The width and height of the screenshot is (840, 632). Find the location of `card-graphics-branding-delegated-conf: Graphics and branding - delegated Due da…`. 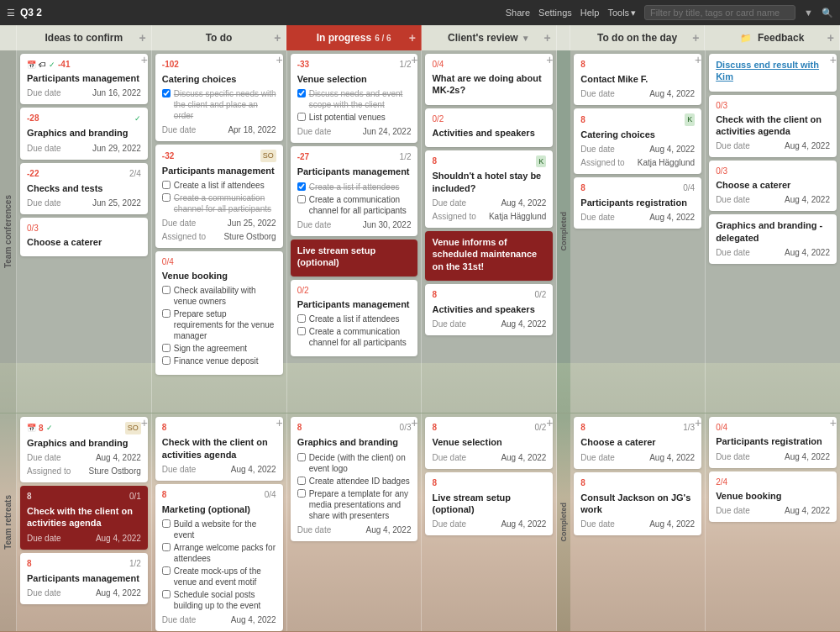

card-graphics-branding-delegated-conf: Graphics and branding - delegated Due da… is located at coordinates (773, 239).